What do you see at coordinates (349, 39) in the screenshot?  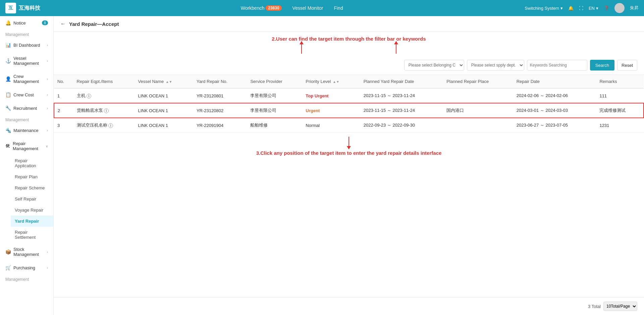 I see `annotation-top-text: 2.User can find the target item through …` at bounding box center [349, 39].